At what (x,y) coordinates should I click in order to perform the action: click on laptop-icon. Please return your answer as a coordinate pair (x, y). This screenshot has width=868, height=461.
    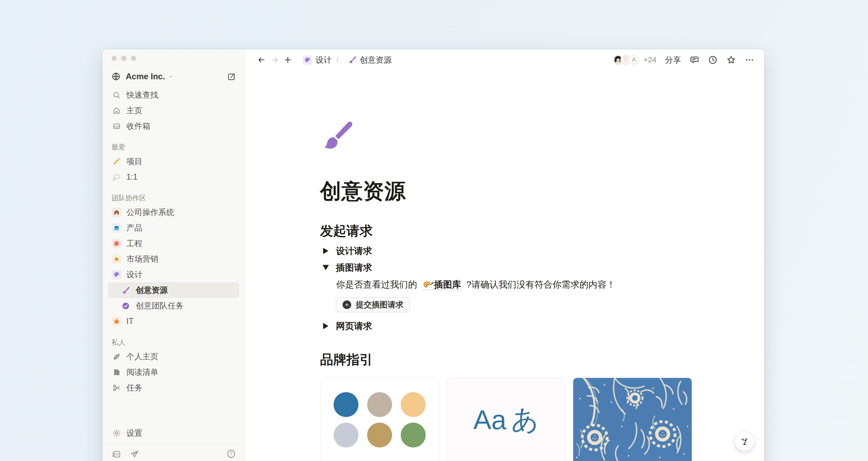
    Looking at the image, I should click on (116, 228).